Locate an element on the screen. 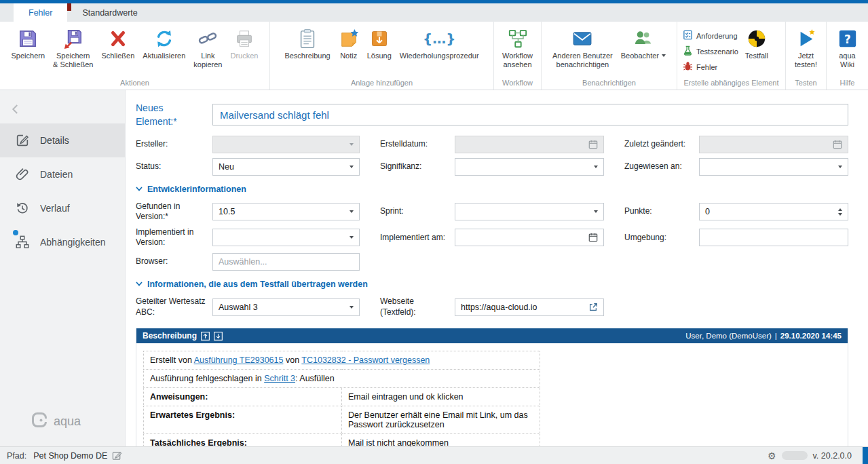 Image resolution: width=868 pixels, height=464 pixels. table-row: Erstellt von Ausführung TE2930615 von TC… is located at coordinates (342, 361).